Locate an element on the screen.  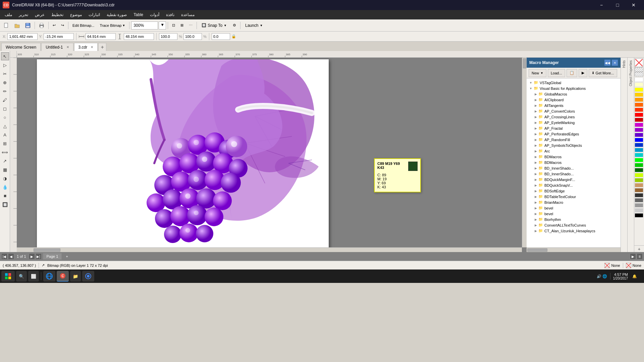
close-button: ✕ is located at coordinates (634, 5).